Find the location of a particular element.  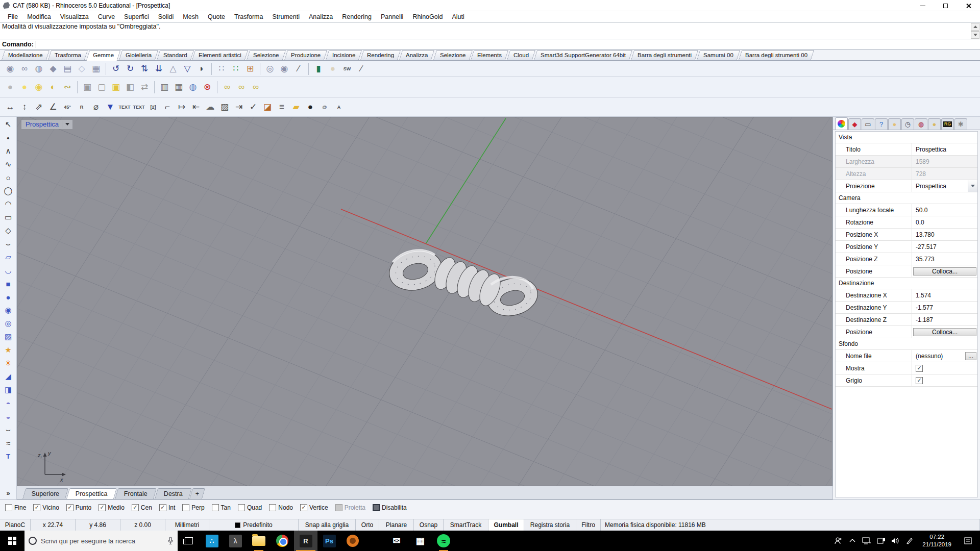

split-icon: ◨ is located at coordinates (8, 390).